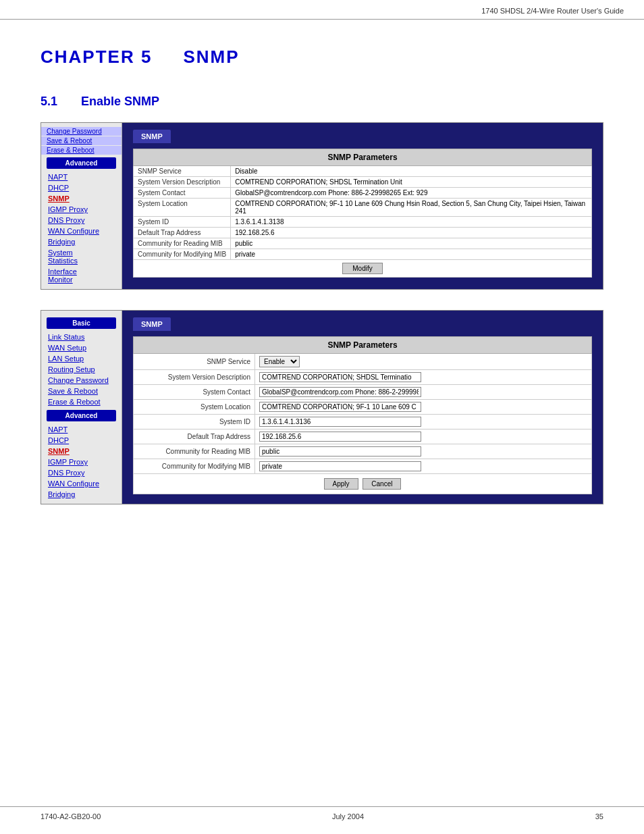 This screenshot has height=834, width=644. I want to click on chapter-label: CHAPTER 5, so click(96, 57).